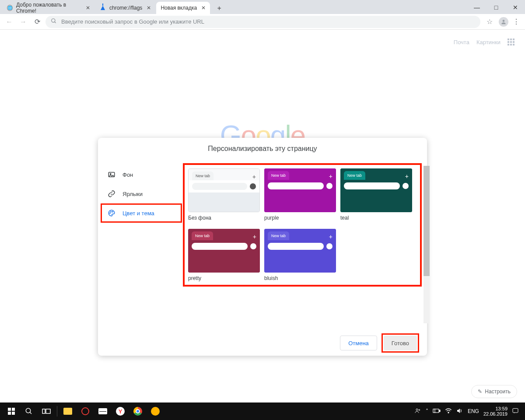 The image size is (525, 420). I want to click on customize-button: ✎ Настроить, so click(494, 392).